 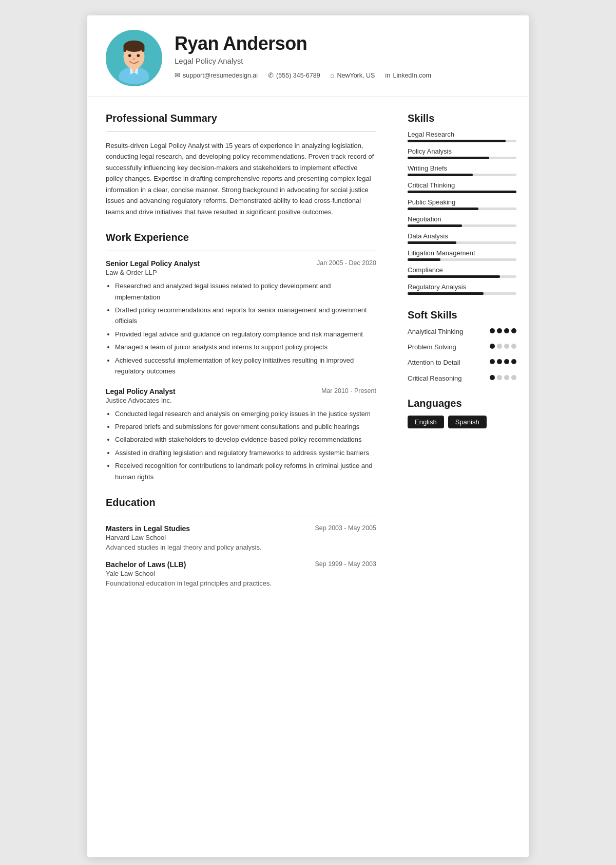 What do you see at coordinates (462, 202) in the screenshot?
I see `skill-name-4: Public Speaking` at bounding box center [462, 202].